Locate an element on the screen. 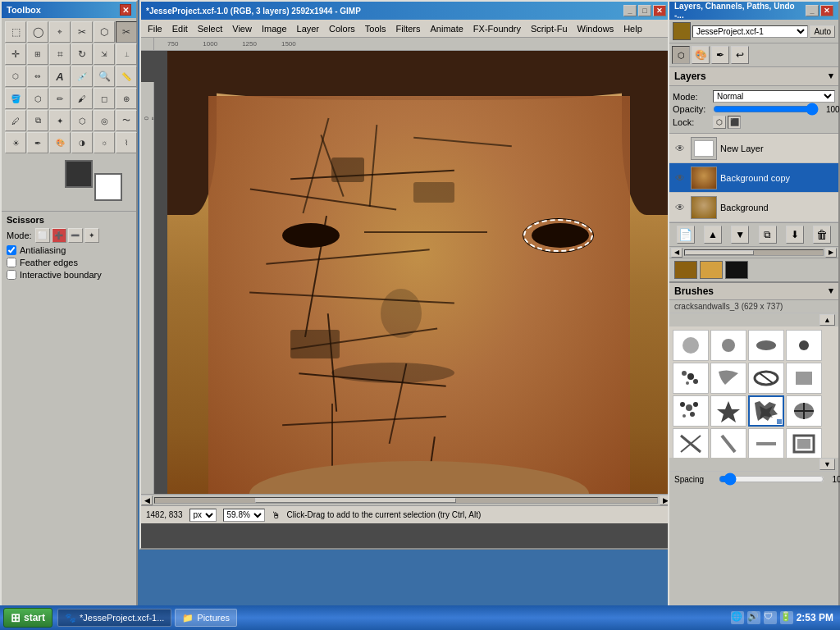 This screenshot has height=630, width=840. swatch-black is located at coordinates (737, 270).